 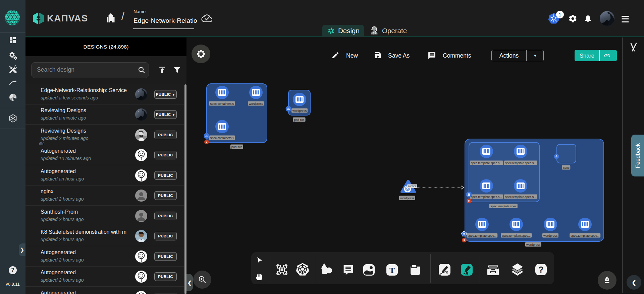 I want to click on svg-text: T, so click(x=392, y=270).